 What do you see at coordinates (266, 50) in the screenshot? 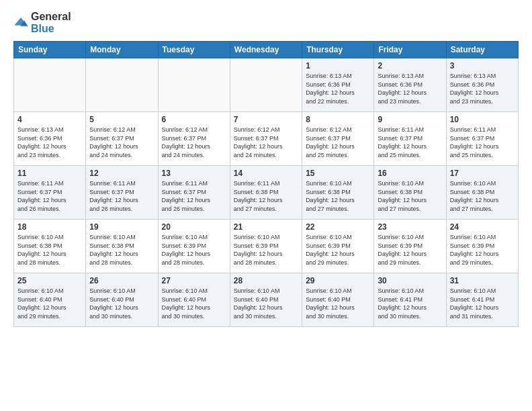
I see `weekday-header-wednesday: Wednesday` at bounding box center [266, 50].